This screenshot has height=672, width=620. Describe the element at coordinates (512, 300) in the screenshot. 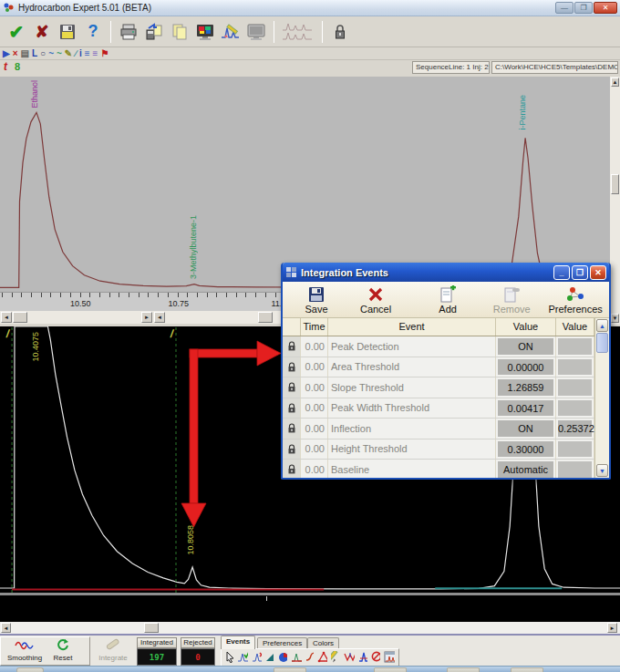

I see `dialog-remove-button: Remove` at that location.